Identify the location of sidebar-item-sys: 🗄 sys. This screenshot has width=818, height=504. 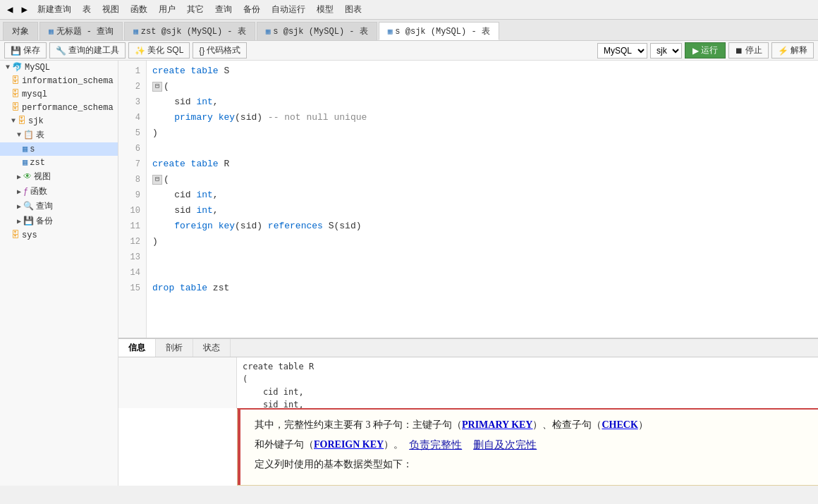
(59, 235).